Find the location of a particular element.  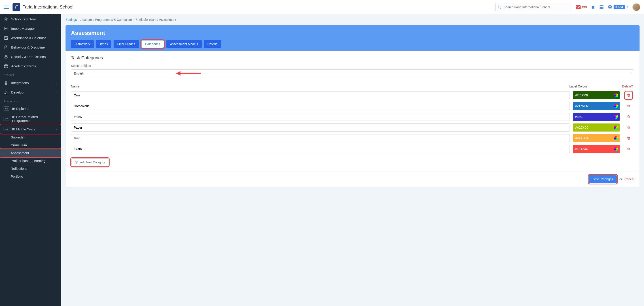

category-row: #2175C6 is located at coordinates (352, 106).